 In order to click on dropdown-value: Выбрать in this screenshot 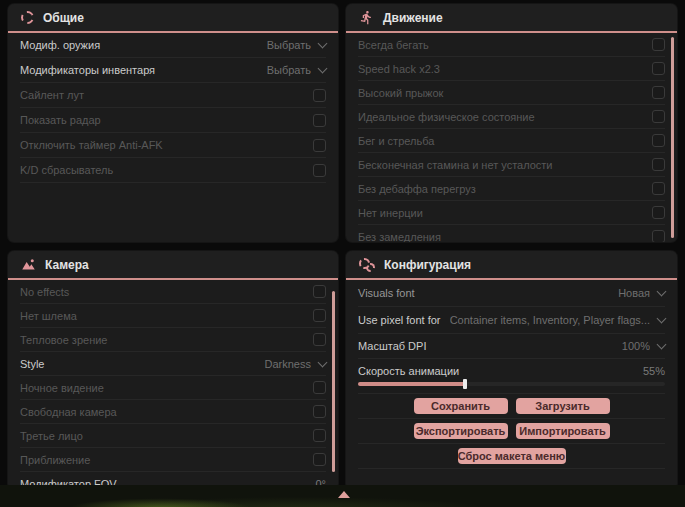, I will do `click(289, 45)`.